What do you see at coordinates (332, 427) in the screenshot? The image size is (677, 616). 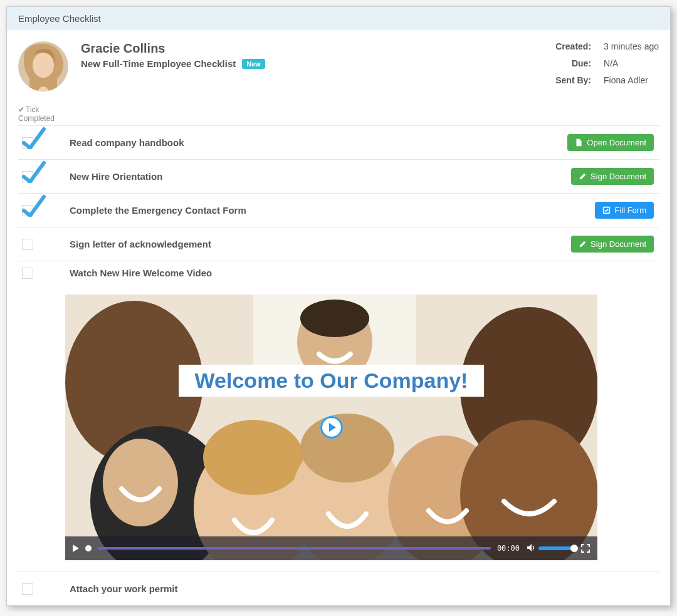 I see `play-icon` at bounding box center [332, 427].